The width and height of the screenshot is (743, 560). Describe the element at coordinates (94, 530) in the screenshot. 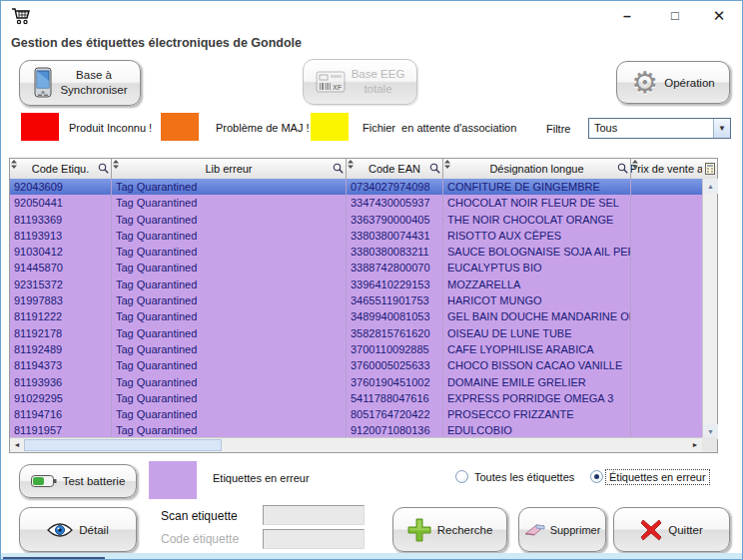

I see `detail-label: Détail` at that location.